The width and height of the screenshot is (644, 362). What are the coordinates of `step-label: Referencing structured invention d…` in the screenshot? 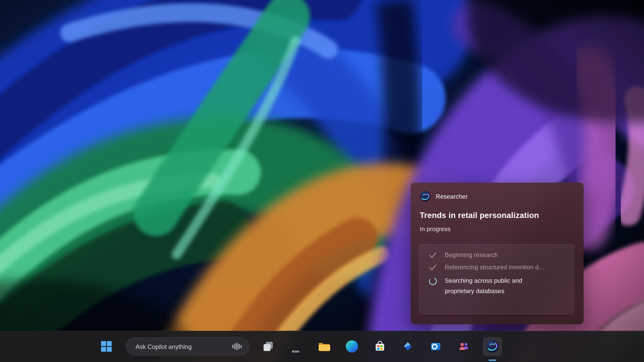 It's located at (495, 267).